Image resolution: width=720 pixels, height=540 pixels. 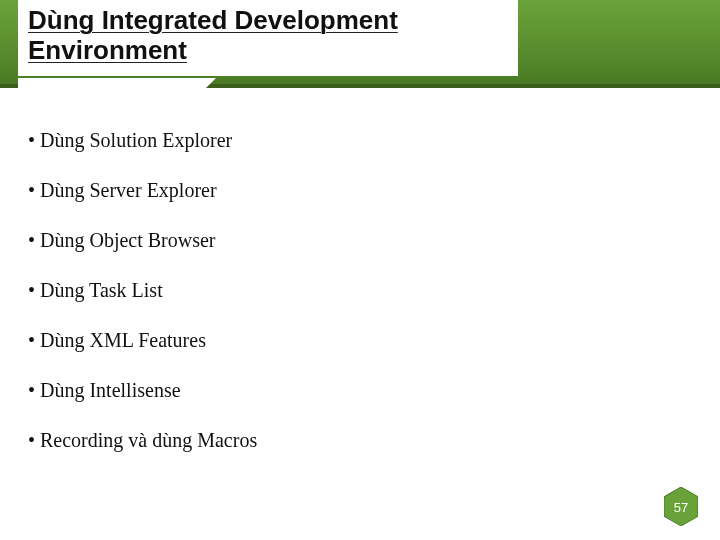 What do you see at coordinates (360, 140) in the screenshot?
I see `bullet-item: • Dùng Solution Explorer` at bounding box center [360, 140].